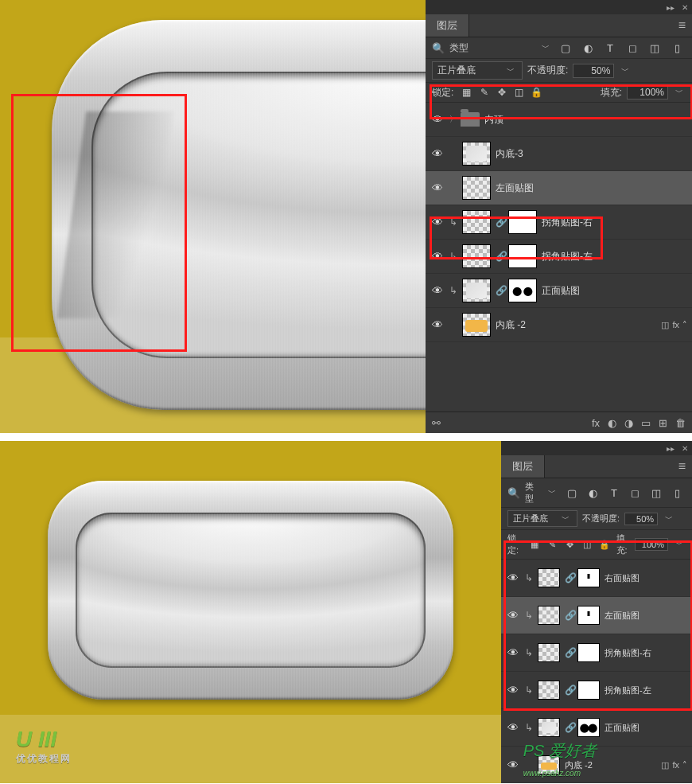  What do you see at coordinates (612, 423) in the screenshot?
I see `footer-mask-icon: ◐` at bounding box center [612, 423].